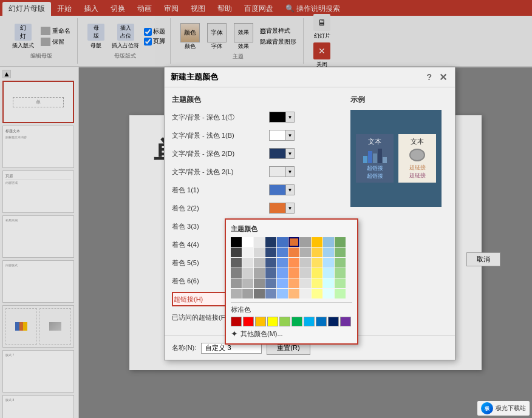 This screenshot has width=532, height=418. What do you see at coordinates (290, 208) in the screenshot?
I see `color-dropdown-5: ▼` at bounding box center [290, 208].